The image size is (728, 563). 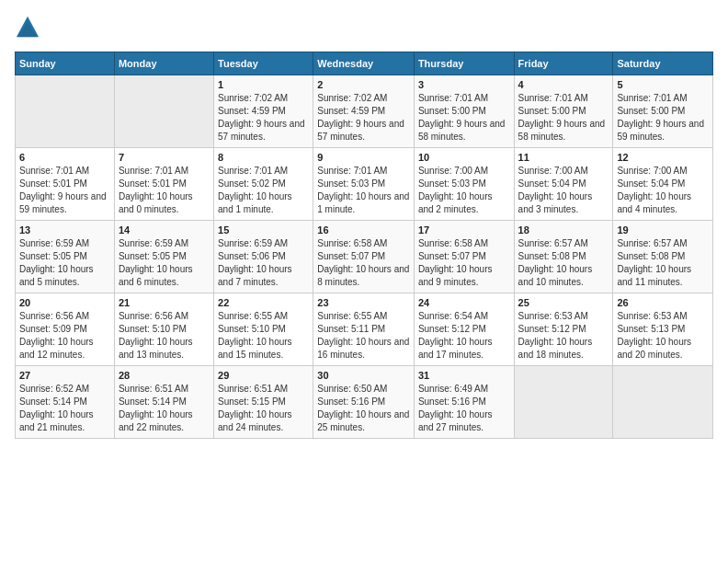 What do you see at coordinates (564, 230) in the screenshot?
I see `day-number: 18` at bounding box center [564, 230].